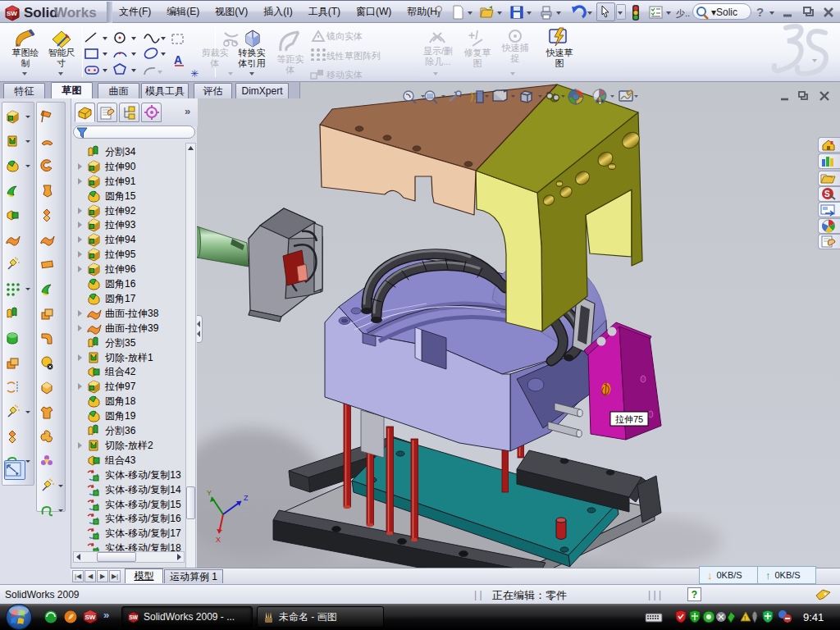  I want to click on svg-text: X, so click(218, 540).